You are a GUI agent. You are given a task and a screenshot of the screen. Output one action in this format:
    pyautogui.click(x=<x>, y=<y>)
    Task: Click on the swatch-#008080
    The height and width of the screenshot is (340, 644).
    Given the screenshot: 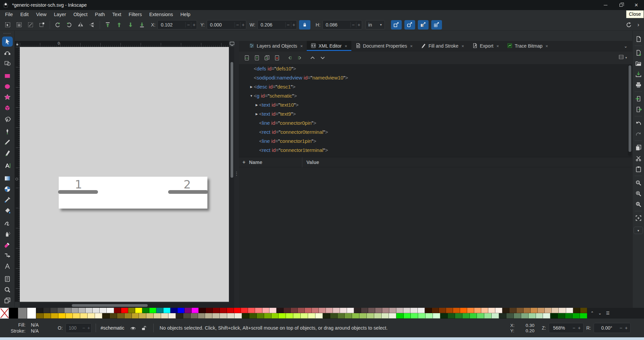 What is the action you would take?
    pyautogui.click(x=160, y=310)
    